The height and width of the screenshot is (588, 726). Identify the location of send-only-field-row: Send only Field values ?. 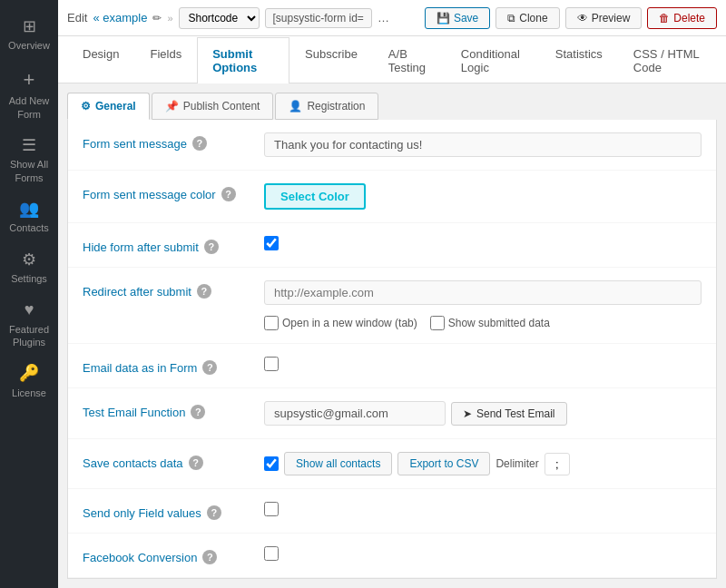
(392, 512).